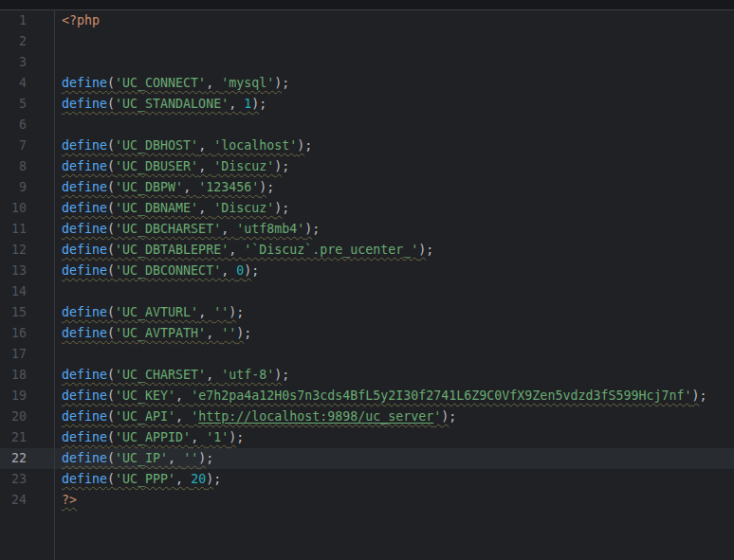 The width and height of the screenshot is (734, 560). What do you see at coordinates (367, 146) in the screenshot?
I see `code-line: 7define('UC_DBHOST', 'localhost');` at bounding box center [367, 146].